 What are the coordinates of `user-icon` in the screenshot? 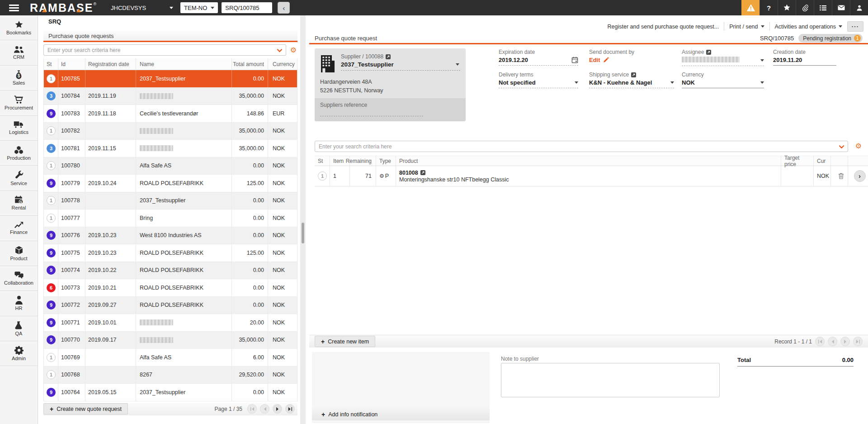 It's located at (859, 8).